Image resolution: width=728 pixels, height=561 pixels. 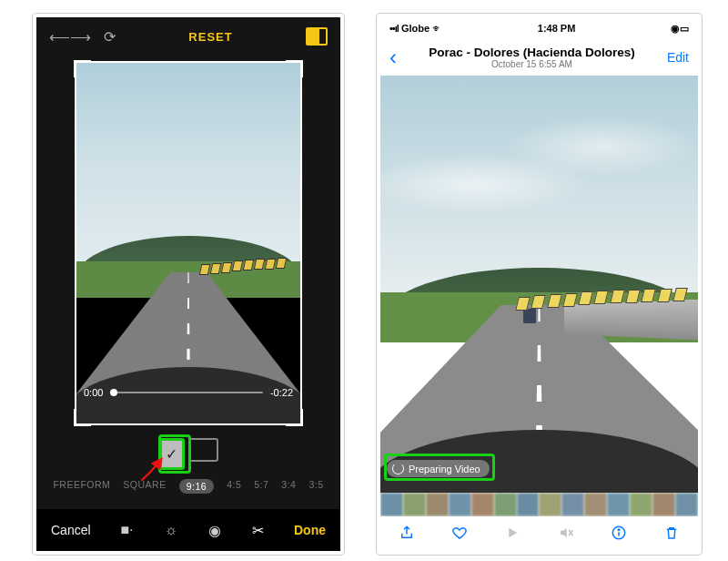 What do you see at coordinates (407, 536) in the screenshot?
I see `share-icon` at bounding box center [407, 536].